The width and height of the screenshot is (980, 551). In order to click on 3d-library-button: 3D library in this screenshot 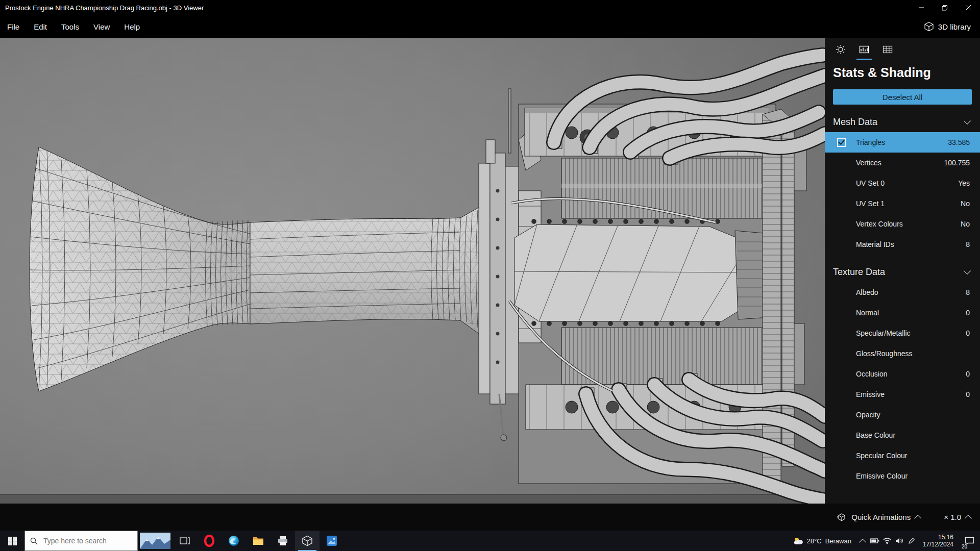, I will do `click(952, 27)`.